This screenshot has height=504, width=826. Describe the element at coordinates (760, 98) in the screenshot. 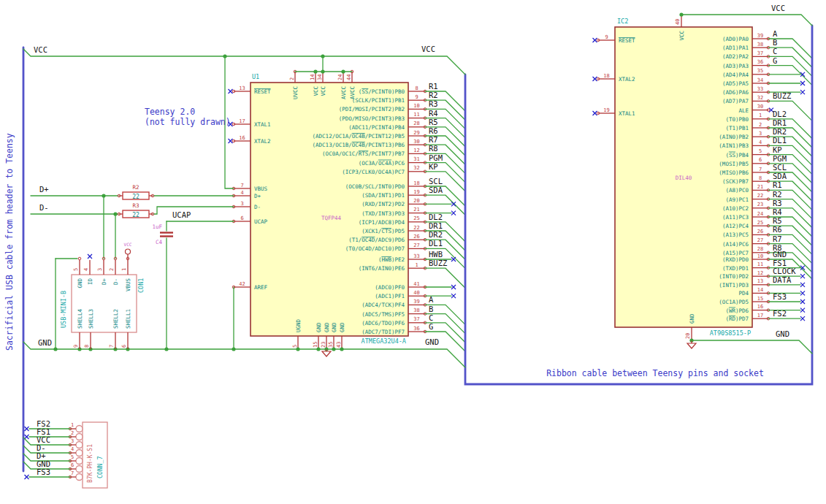

I see `pin-num: 32` at that location.